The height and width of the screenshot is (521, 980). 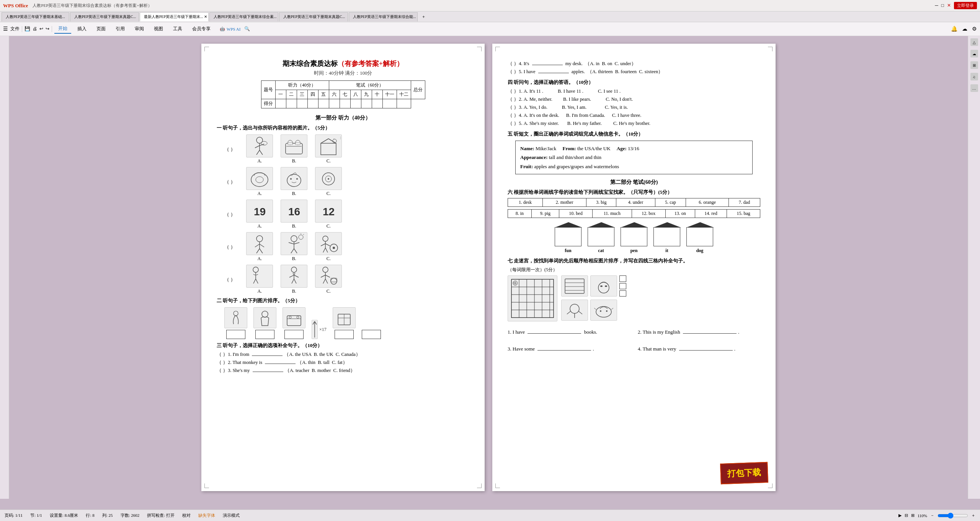 What do you see at coordinates (913, 516) in the screenshot?
I see `view-icon-3: ⊞` at bounding box center [913, 516].